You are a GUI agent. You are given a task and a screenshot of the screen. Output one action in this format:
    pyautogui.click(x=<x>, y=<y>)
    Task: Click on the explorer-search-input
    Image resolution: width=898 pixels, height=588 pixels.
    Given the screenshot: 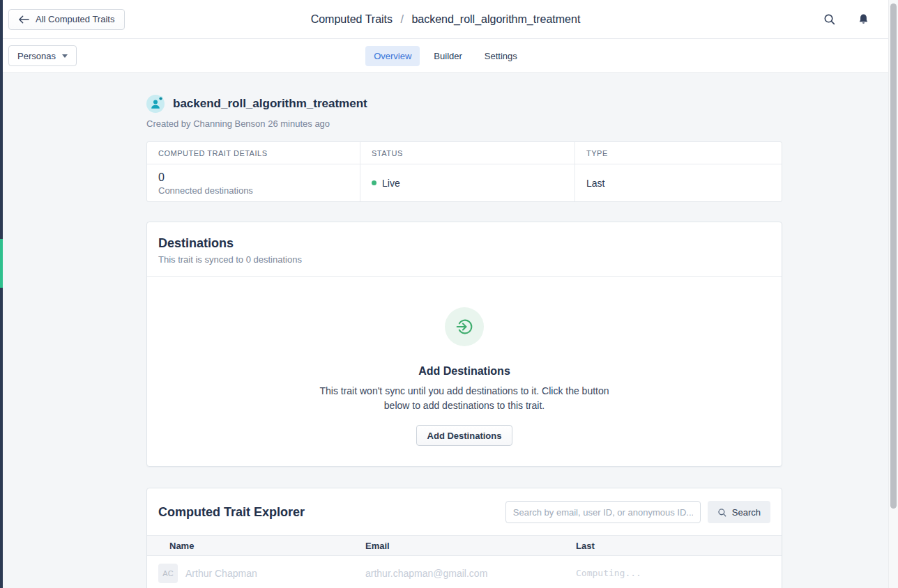 What is the action you would take?
    pyautogui.click(x=603, y=512)
    